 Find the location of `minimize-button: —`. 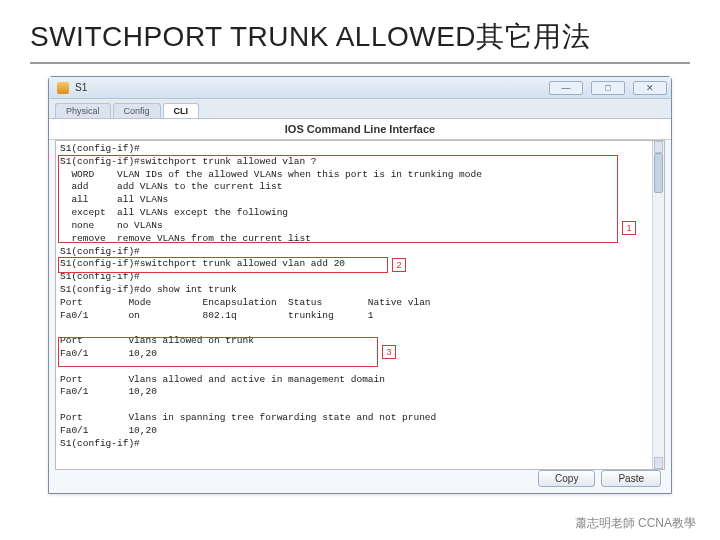

minimize-button: — is located at coordinates (566, 88).